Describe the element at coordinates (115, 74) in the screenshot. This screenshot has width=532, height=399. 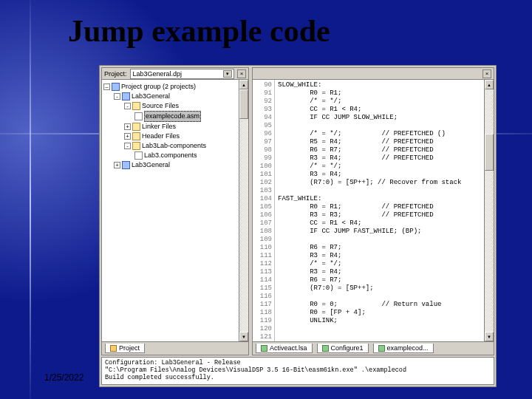
I see `project-header-label: Project:` at that location.